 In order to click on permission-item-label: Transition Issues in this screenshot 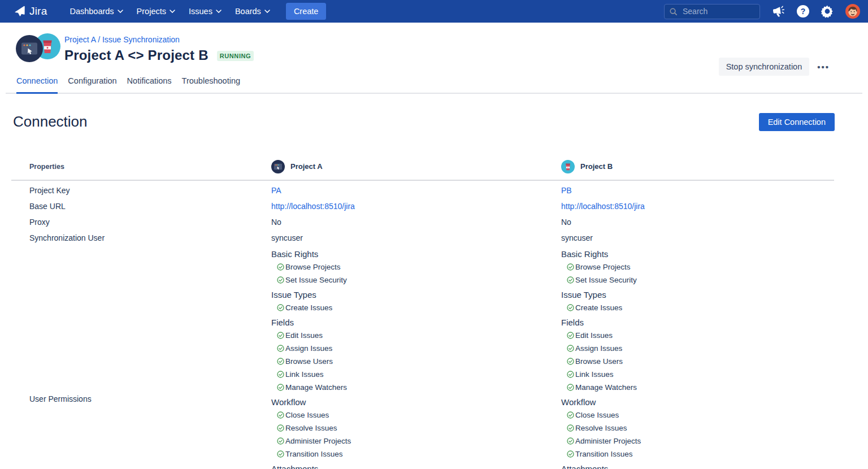, I will do `click(314, 454)`.